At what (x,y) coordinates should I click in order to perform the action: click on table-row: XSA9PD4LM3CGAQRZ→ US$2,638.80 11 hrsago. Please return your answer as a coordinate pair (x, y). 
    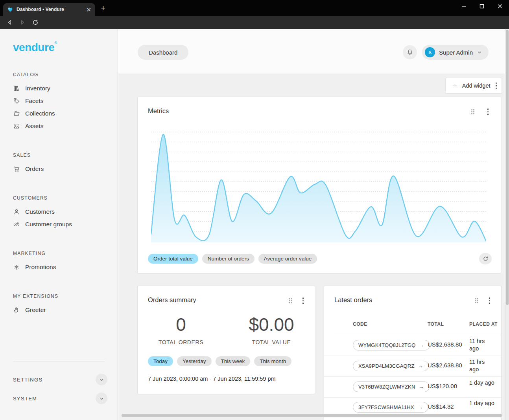
    Looking at the image, I should click on (413, 366).